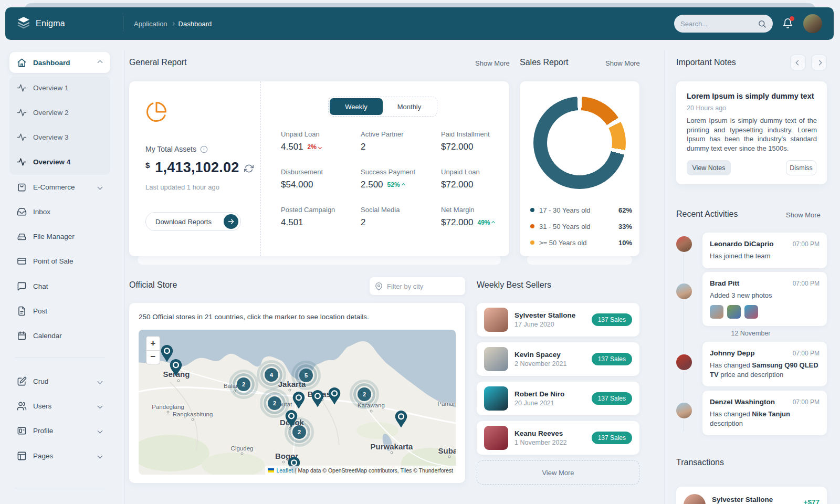 Image resolution: width=840 pixels, height=504 pixels. I want to click on best-seller-item: Kevin Spacey2 November 2021 137 Sales, so click(558, 359).